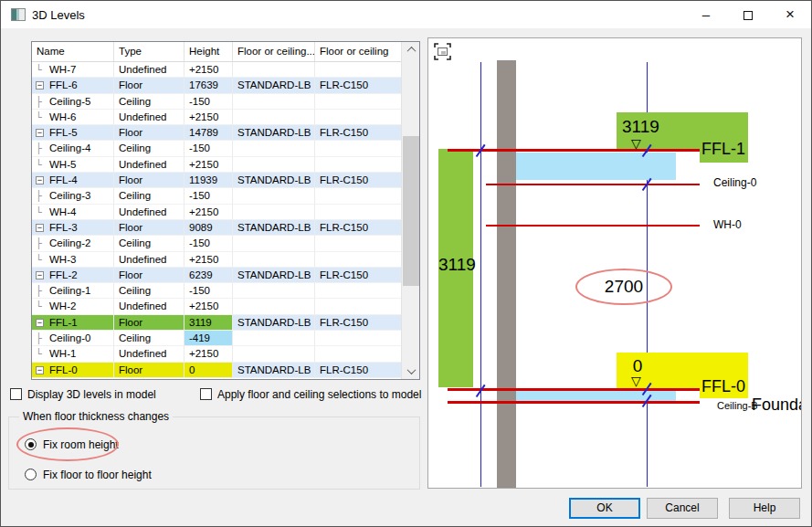 The height and width of the screenshot is (527, 812). I want to click on height-cell: 11939, so click(208, 181).